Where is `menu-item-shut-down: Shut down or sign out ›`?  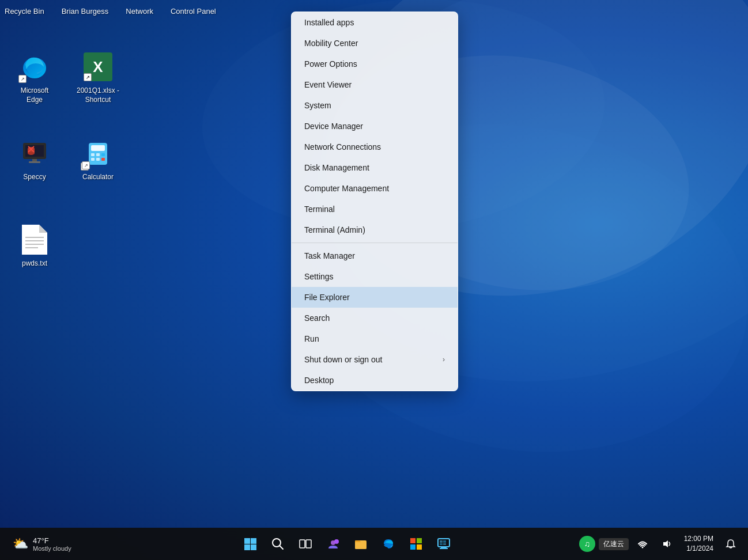 menu-item-shut-down: Shut down or sign out › is located at coordinates (375, 360).